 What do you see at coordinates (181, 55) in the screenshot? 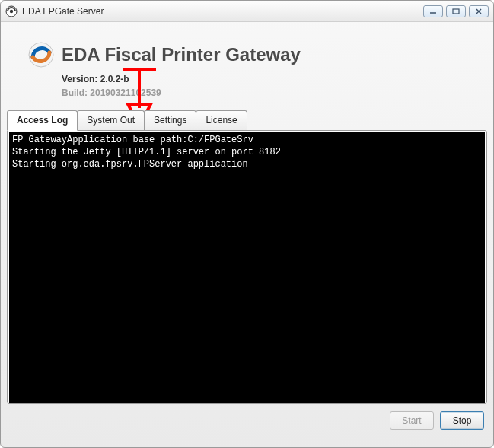
I see `brand-title: EDA Fiscal Printer Gateway` at bounding box center [181, 55].